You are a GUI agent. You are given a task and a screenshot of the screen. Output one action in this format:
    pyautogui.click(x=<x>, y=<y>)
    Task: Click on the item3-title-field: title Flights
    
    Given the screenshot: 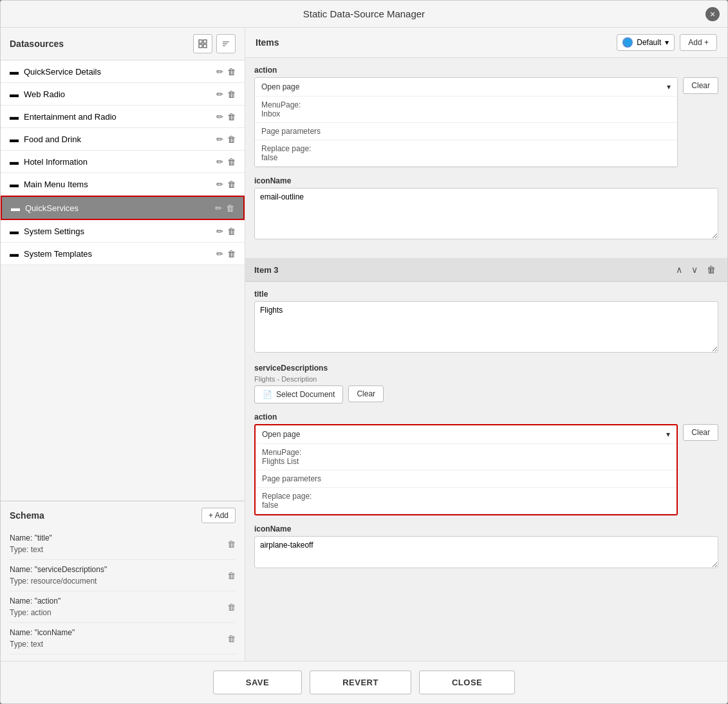 What is the action you would take?
    pyautogui.click(x=487, y=322)
    